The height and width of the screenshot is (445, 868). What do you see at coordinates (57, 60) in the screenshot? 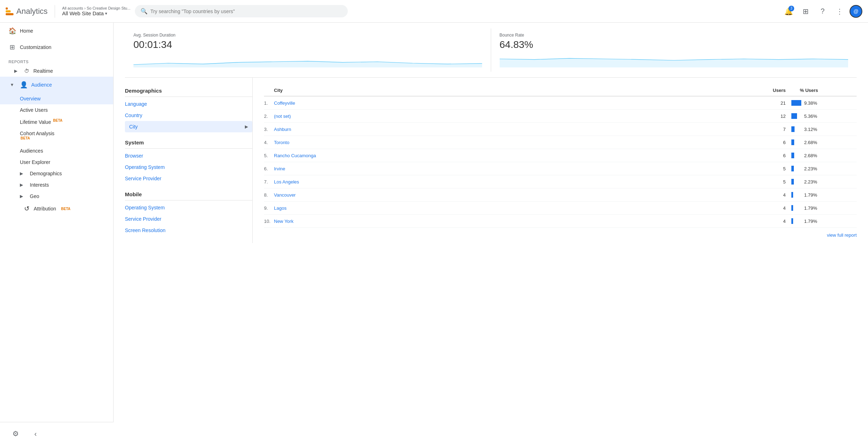
I see `reports-label: REPORTS` at bounding box center [57, 60].